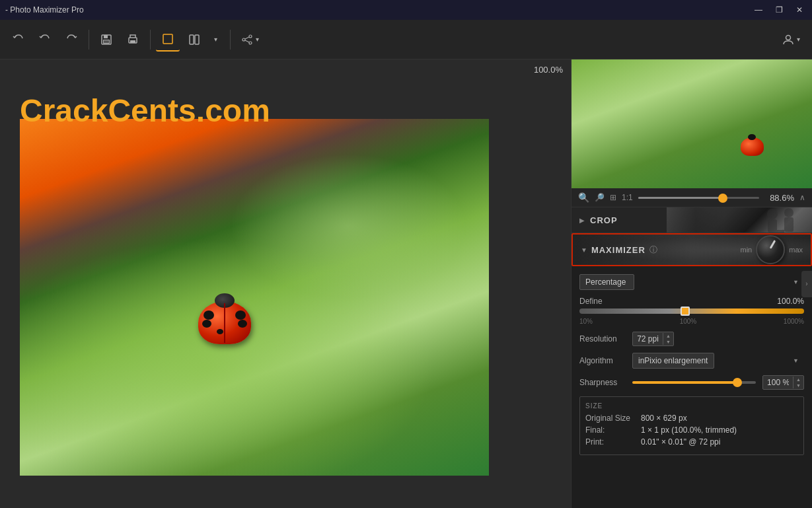 Image resolution: width=812 pixels, height=508 pixels. What do you see at coordinates (737, 382) in the screenshot?
I see `sharpness-slider-thumb` at bounding box center [737, 382].